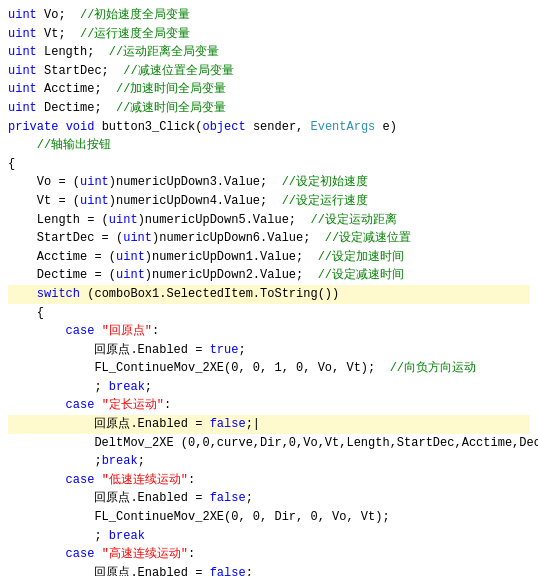 The image size is (538, 576). What do you see at coordinates (269, 34) in the screenshot?
I see `code-line-2: uint Vt; //运行速度全局变量` at bounding box center [269, 34].